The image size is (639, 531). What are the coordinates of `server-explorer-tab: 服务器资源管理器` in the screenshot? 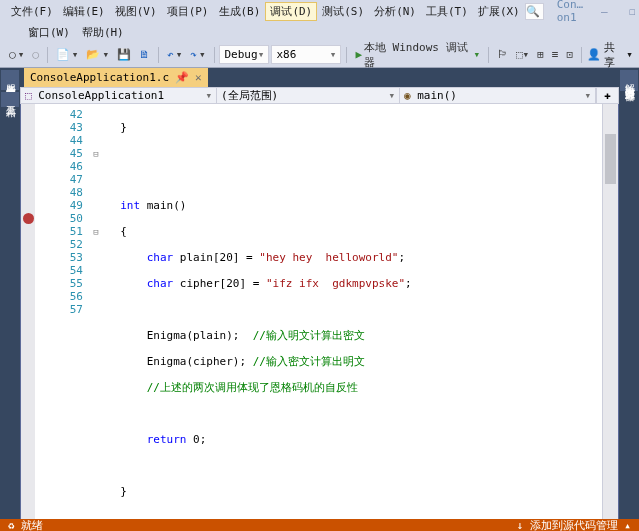 It's located at (10, 80).